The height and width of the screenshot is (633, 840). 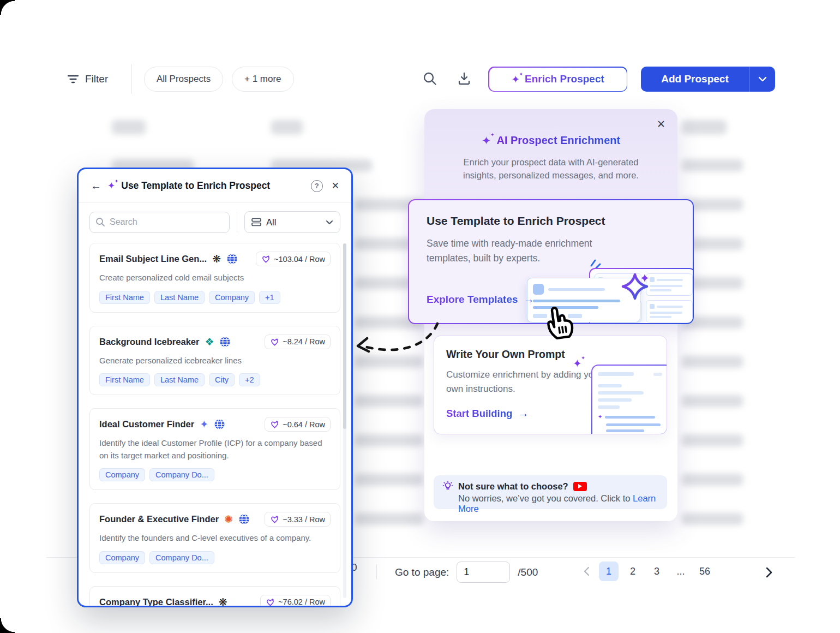 What do you see at coordinates (223, 602) in the screenshot?
I see `provider-icon: ❋` at bounding box center [223, 602].